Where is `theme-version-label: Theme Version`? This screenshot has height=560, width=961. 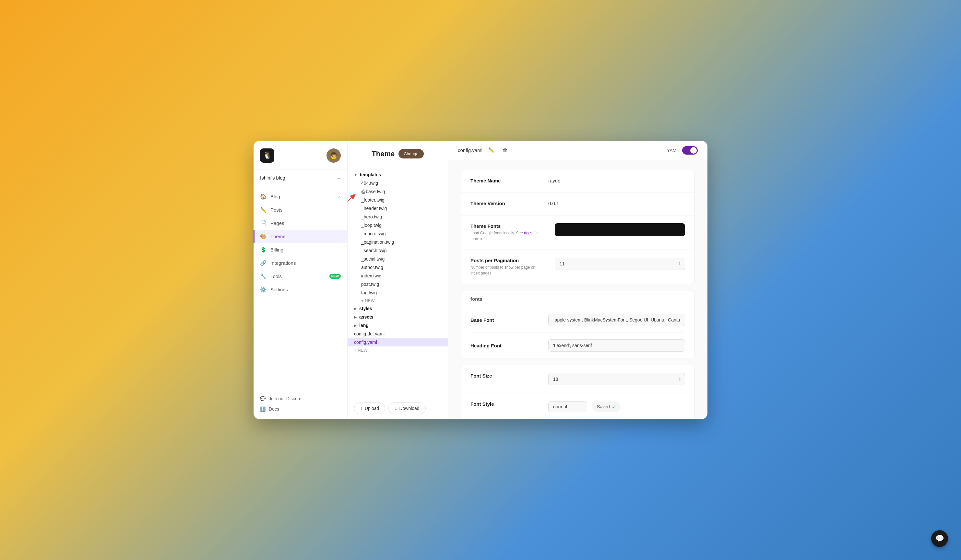 theme-version-label: Theme Version is located at coordinates (503, 204).